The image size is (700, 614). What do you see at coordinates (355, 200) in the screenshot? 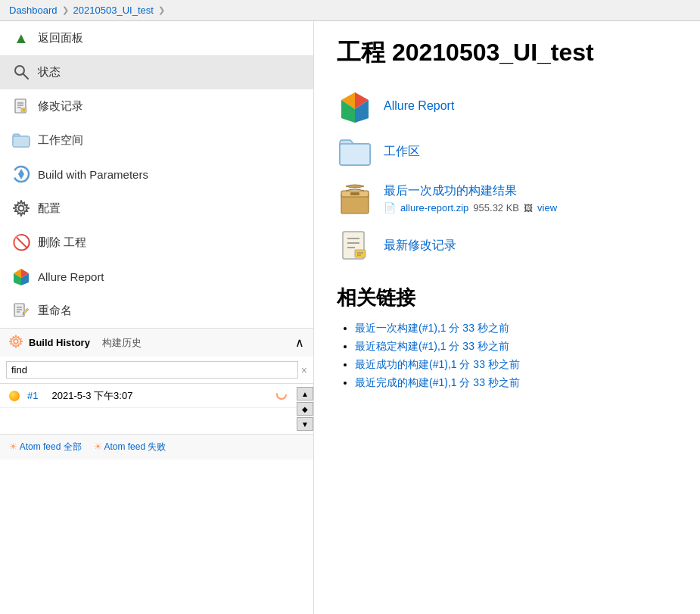
I see `archive-icon` at bounding box center [355, 200].